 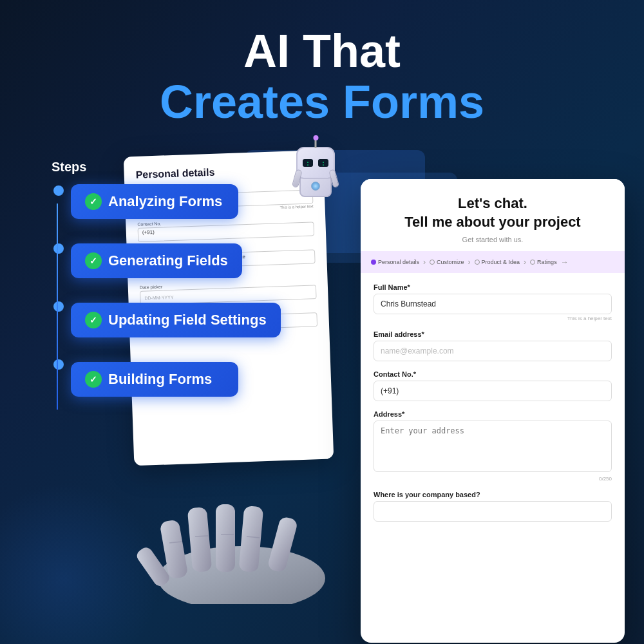 I want to click on step-btn-3: ✓ Updating Field Settings, so click(x=176, y=320).